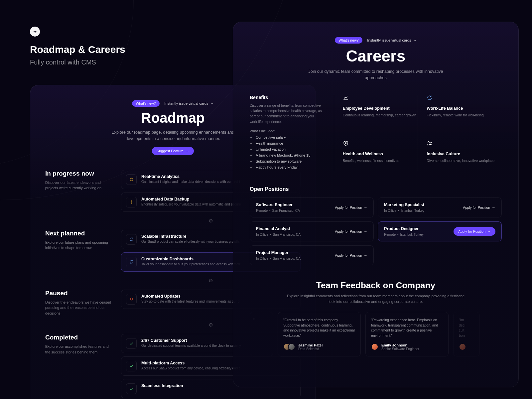 Image resolution: width=532 pixels, height=399 pixels. Describe the element at coordinates (287, 131) in the screenshot. I see `included-label: What's included;` at that location.